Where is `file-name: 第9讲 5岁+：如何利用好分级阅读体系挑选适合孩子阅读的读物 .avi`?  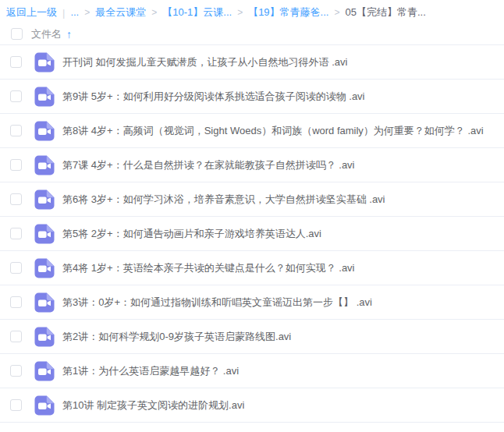
file-name: 第9讲 5岁+：如何利用好分级阅读体系挑选适合孩子阅读的读物 .avi is located at coordinates (214, 97).